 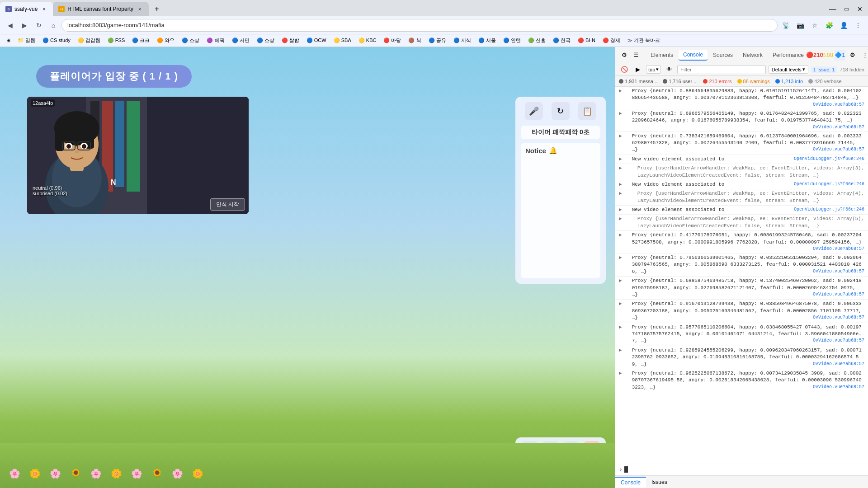 I want to click on settings-icon: ⋮, so click(x=858, y=25).